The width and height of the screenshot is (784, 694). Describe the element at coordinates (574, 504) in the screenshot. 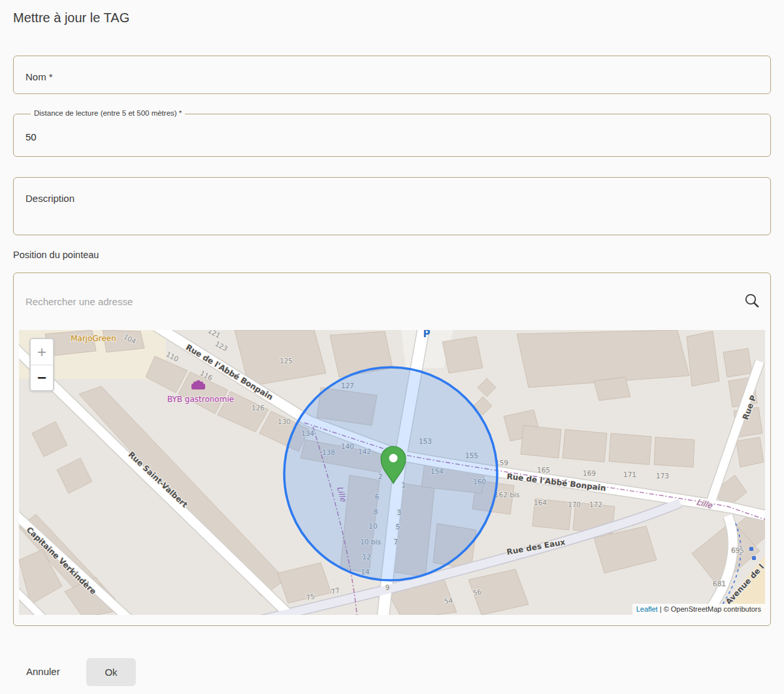

I see `map-house-number: 170` at that location.